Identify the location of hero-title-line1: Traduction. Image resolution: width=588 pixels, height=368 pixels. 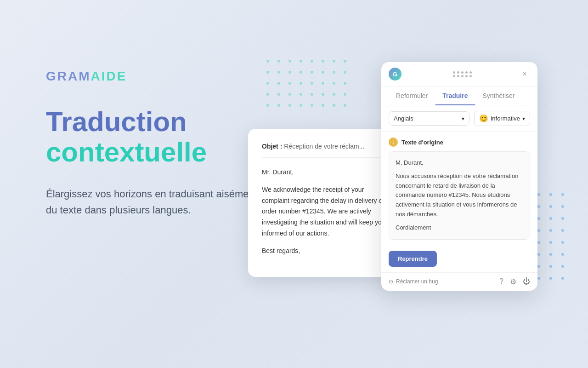
(152, 122).